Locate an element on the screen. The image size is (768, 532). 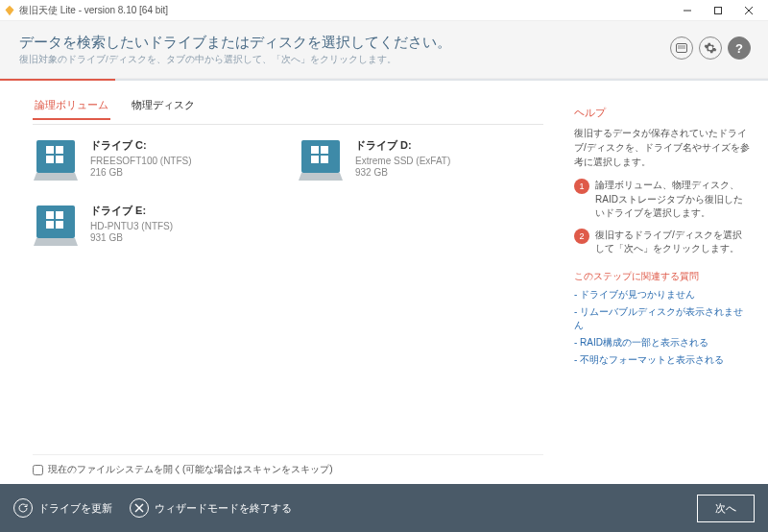
card-view-icon is located at coordinates (682, 48).